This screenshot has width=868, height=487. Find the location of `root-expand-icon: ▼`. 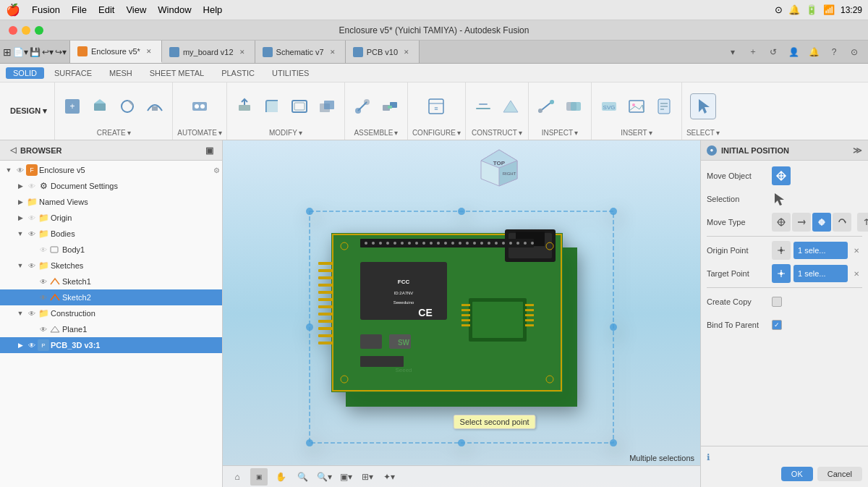

root-expand-icon: ▼ is located at coordinates (9, 170).